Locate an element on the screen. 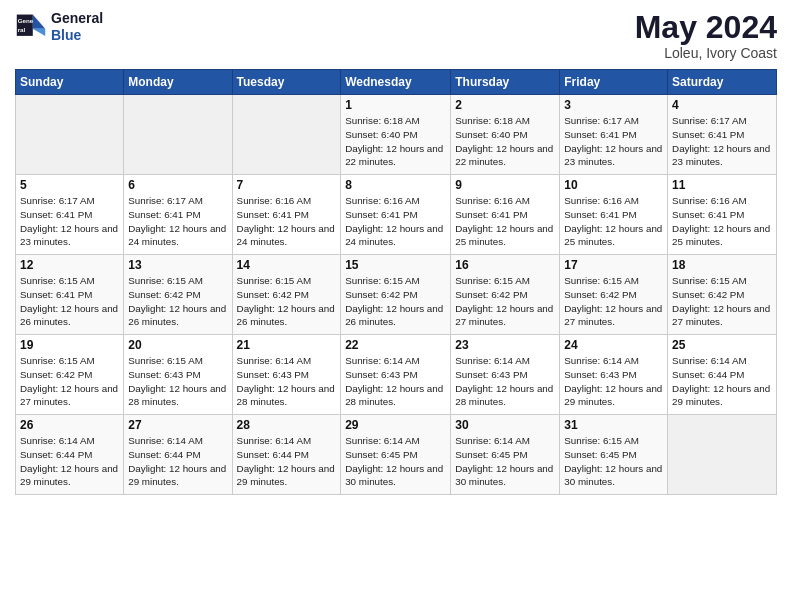 The height and width of the screenshot is (612, 792). logo: Gene ral General Blue is located at coordinates (59, 27).